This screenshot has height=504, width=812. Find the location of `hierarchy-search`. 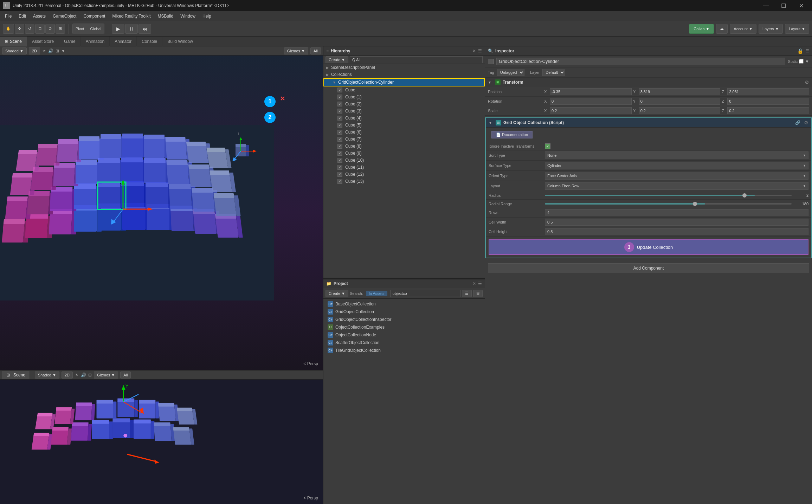

hierarchy-search is located at coordinates (416, 60).